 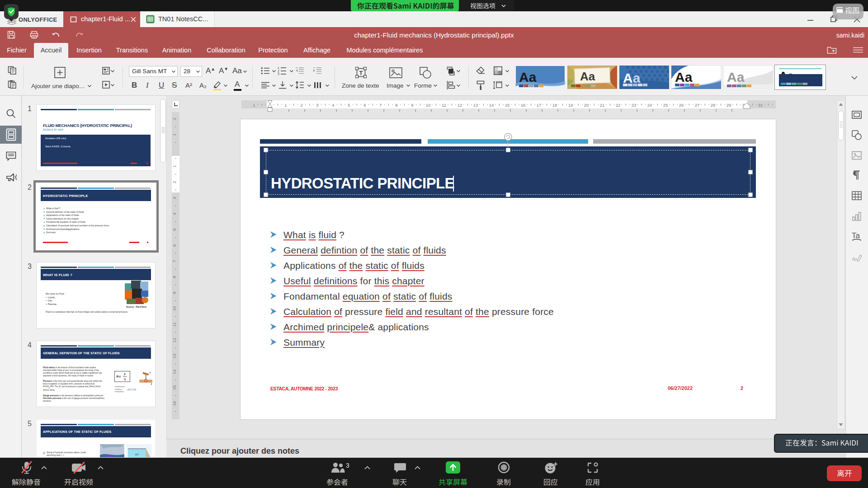 I want to click on svg-text: 24, so click(x=650, y=105).